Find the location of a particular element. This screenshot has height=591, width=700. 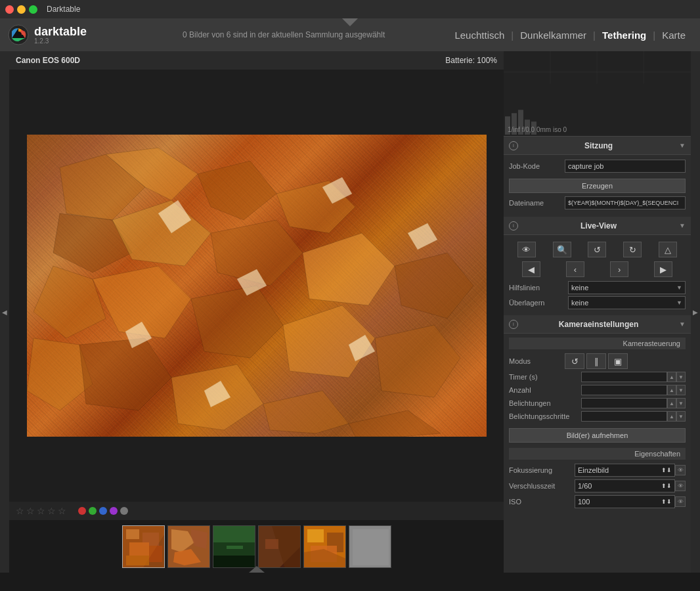

star-4: ☆ is located at coordinates (51, 511).